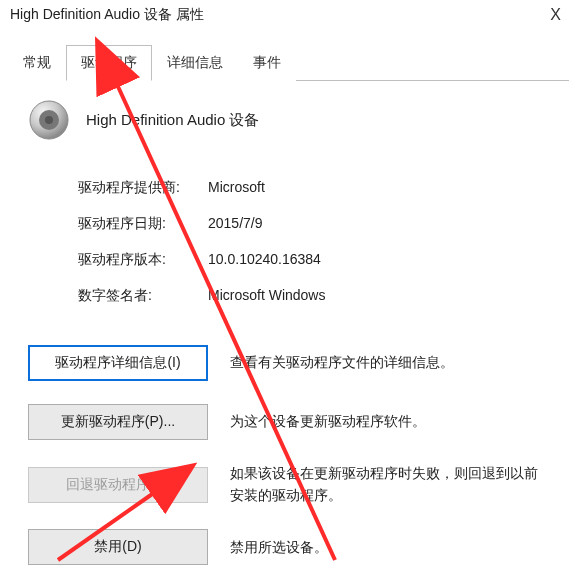 The image size is (577, 570). What do you see at coordinates (118, 485) in the screenshot?
I see `rollback-driver-button: 回退驱动程序(R)` at bounding box center [118, 485].